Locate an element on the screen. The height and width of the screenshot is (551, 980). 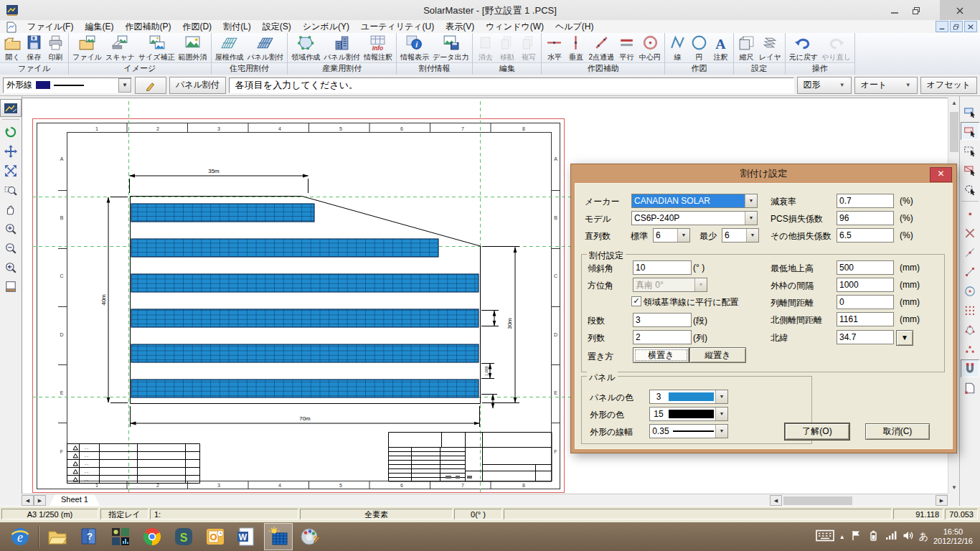
toolbar-button-infonote: Info情報注釈 is located at coordinates (378, 49).